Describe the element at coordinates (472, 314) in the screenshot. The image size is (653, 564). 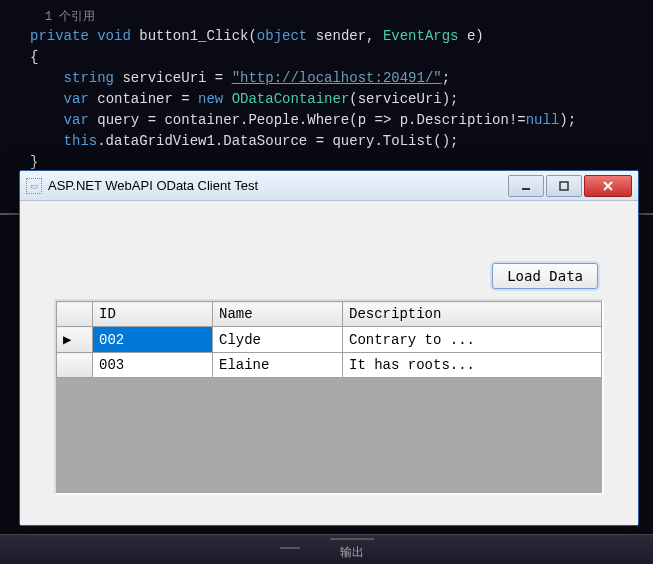
I see `column-header-description: Description` at that location.